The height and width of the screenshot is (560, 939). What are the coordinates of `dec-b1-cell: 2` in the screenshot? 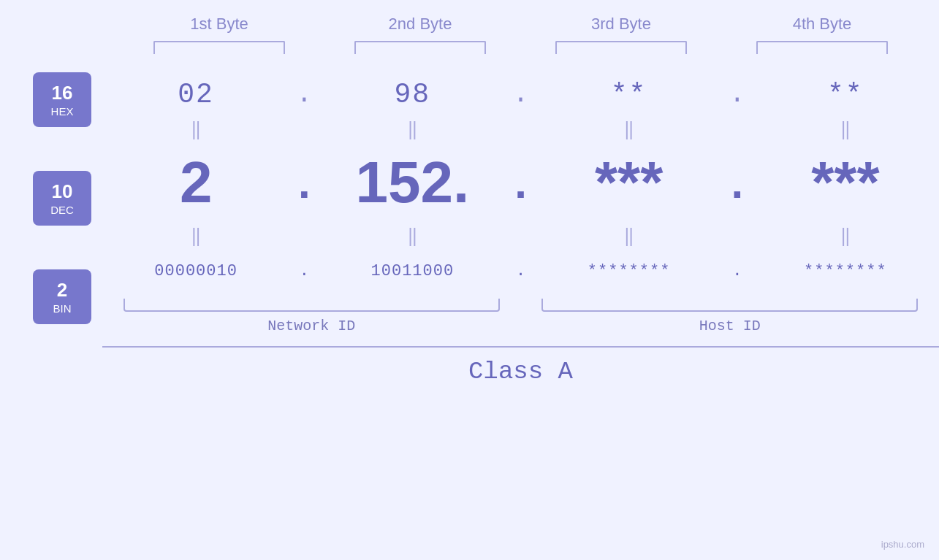 It's located at (196, 183).